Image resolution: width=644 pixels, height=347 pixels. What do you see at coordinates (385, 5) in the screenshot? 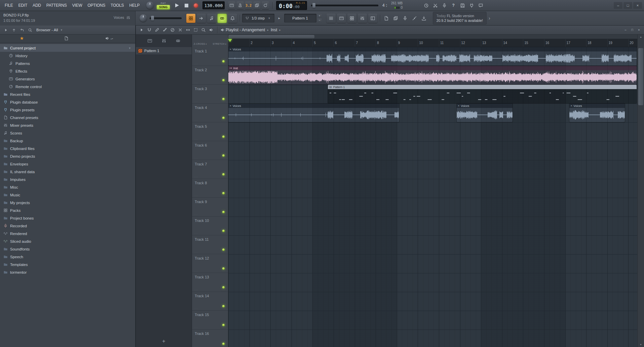
I see `timesig-spinner: 4 ▴▾` at bounding box center [385, 5].